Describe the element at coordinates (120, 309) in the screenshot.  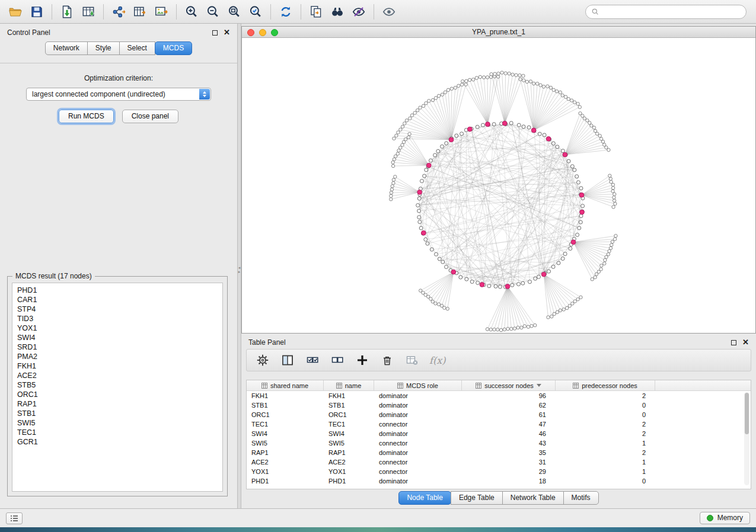
I see `mcds-result-item: STP4` at that location.